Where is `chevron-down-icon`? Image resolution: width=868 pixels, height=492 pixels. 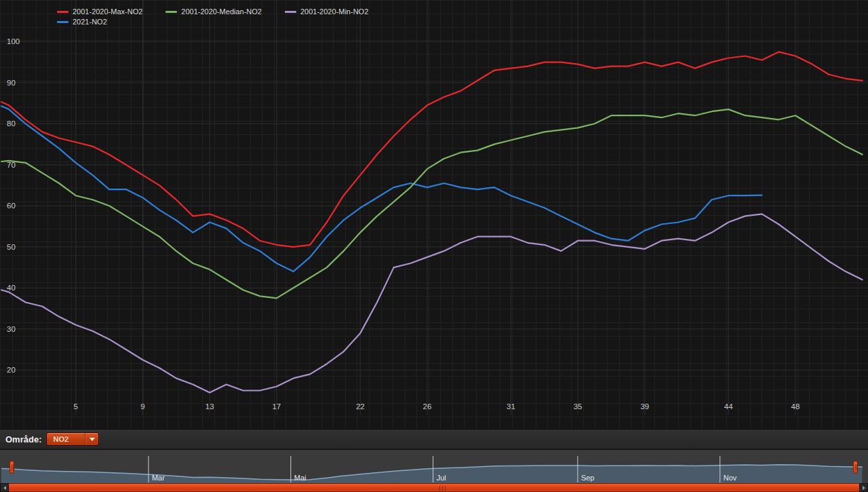
chevron-down-icon is located at coordinates (92, 440).